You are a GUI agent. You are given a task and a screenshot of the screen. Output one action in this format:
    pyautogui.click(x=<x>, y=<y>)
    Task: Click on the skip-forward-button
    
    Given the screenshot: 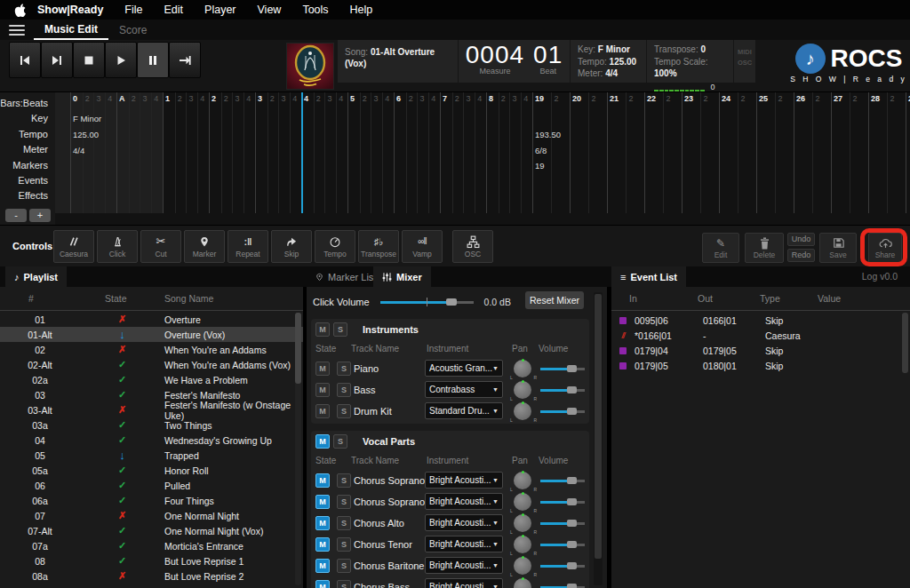 What is the action you would take?
    pyautogui.click(x=57, y=60)
    